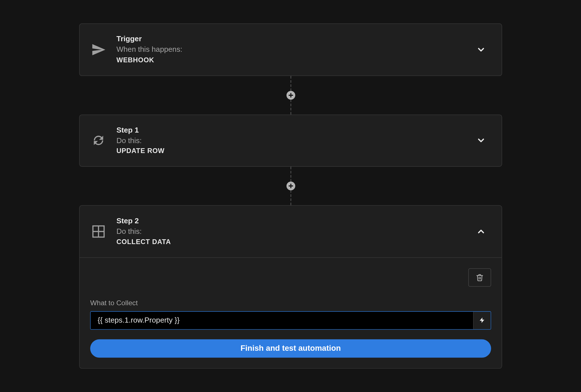  What do you see at coordinates (290, 49) in the screenshot?
I see `trigger-card: Trigger When this happens: WEBHOOK` at bounding box center [290, 49].